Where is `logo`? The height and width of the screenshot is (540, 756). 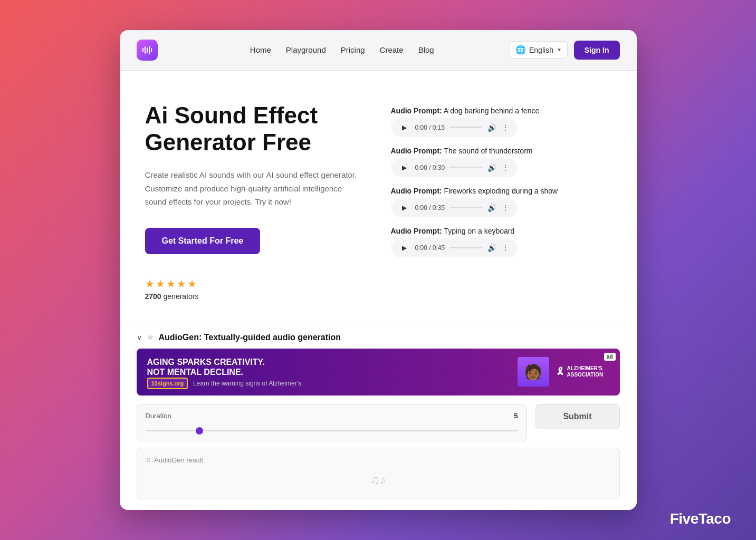
logo is located at coordinates (147, 50).